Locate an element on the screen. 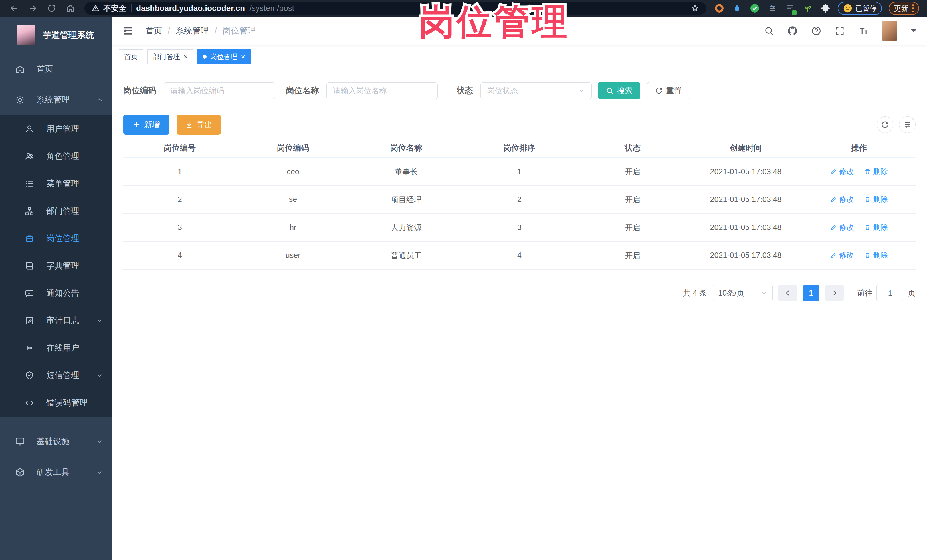  search-button: 搜索 is located at coordinates (619, 91).